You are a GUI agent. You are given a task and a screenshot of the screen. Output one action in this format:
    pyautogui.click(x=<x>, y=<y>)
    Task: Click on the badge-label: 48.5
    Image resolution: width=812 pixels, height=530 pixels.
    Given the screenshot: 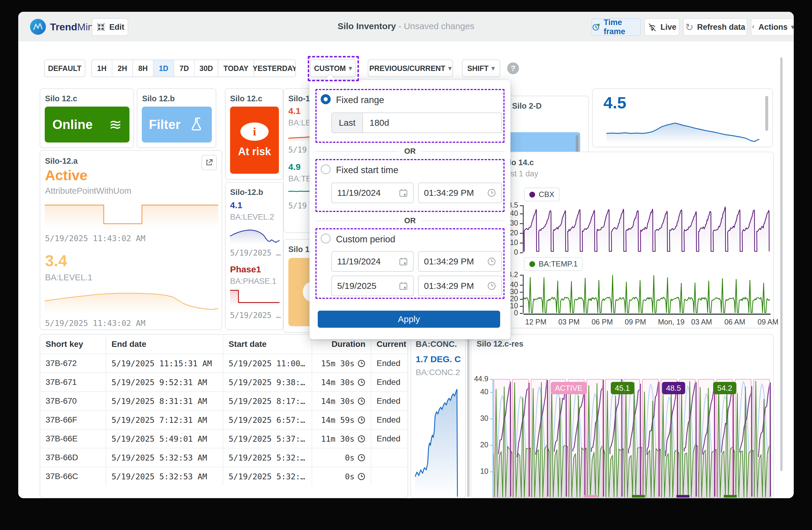 What is the action you would take?
    pyautogui.click(x=673, y=388)
    